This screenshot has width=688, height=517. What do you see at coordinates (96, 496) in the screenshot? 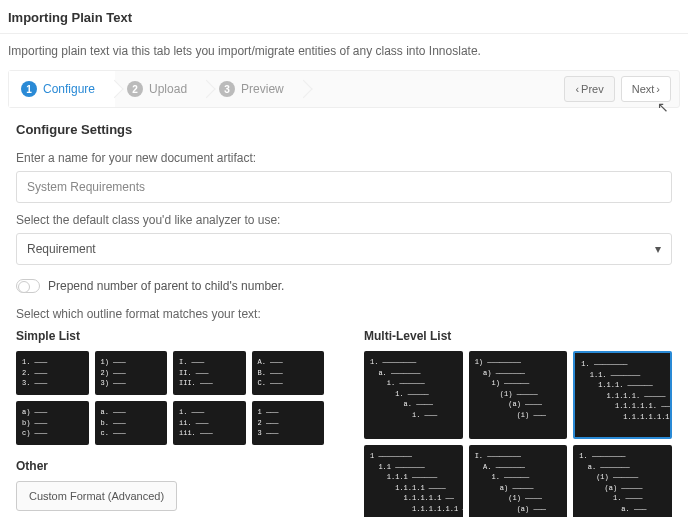
I see `custom-format-button: Custom Format (Advanced)` at bounding box center [96, 496].